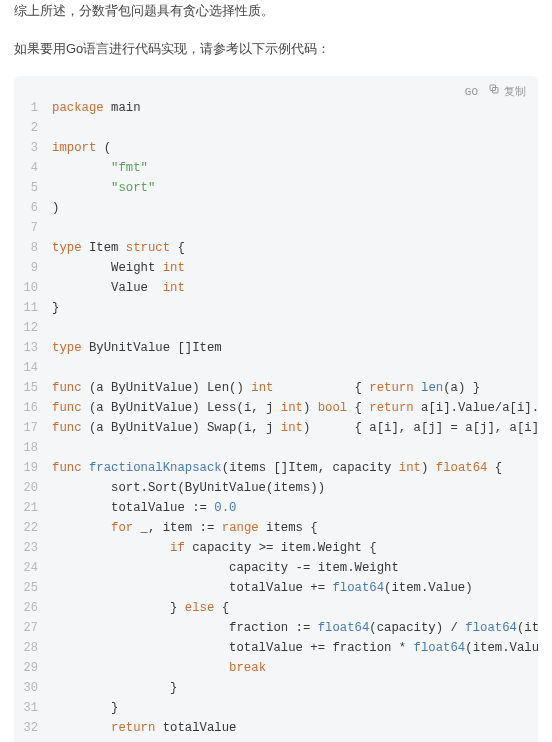 The height and width of the screenshot is (742, 552). I want to click on line-number: 6, so click(33, 208).